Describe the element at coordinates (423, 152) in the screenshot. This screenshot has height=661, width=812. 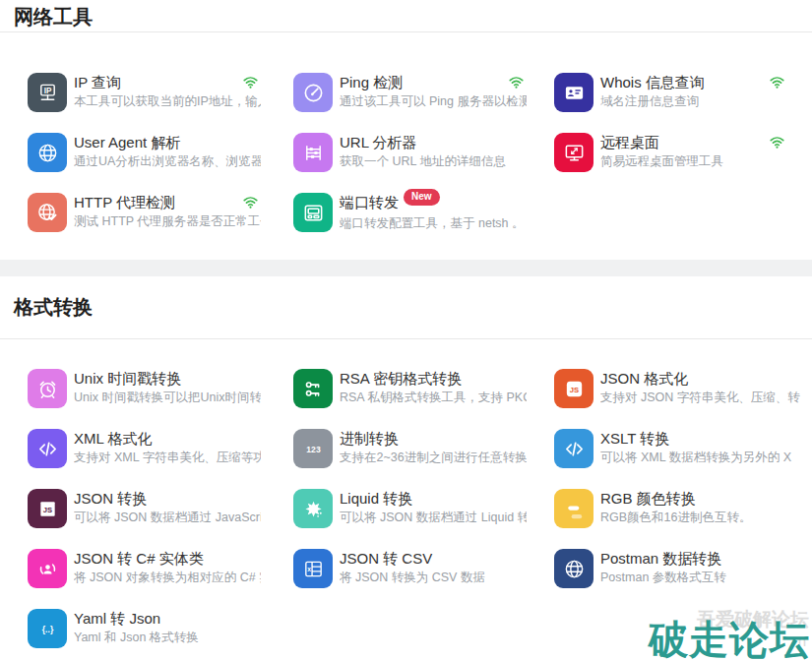
I see `tool-card-url-analyzer: URL 分析器获取一个 URL 地址的详细信息` at that location.